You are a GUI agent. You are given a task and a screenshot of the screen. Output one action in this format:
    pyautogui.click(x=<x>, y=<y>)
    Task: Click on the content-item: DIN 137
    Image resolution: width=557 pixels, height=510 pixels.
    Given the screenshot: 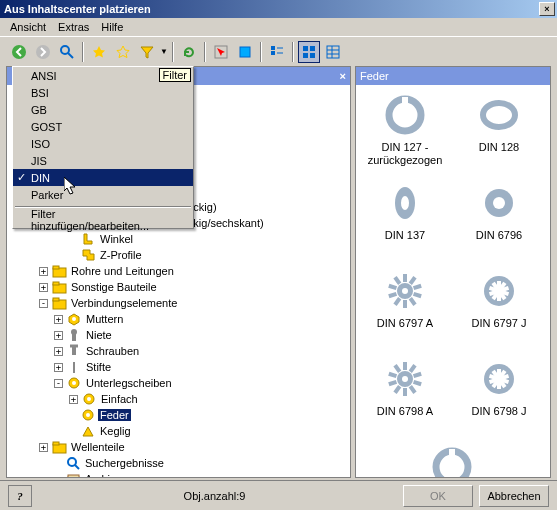 What is the action you would take?
    pyautogui.click(x=405, y=223)
    